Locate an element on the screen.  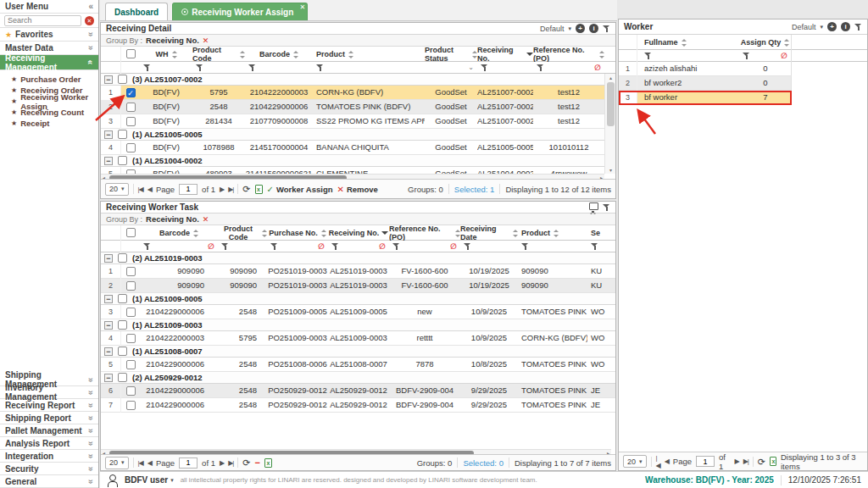
sidebar-item-receiving-count: ★Receiving Count is located at coordinates (49, 112).